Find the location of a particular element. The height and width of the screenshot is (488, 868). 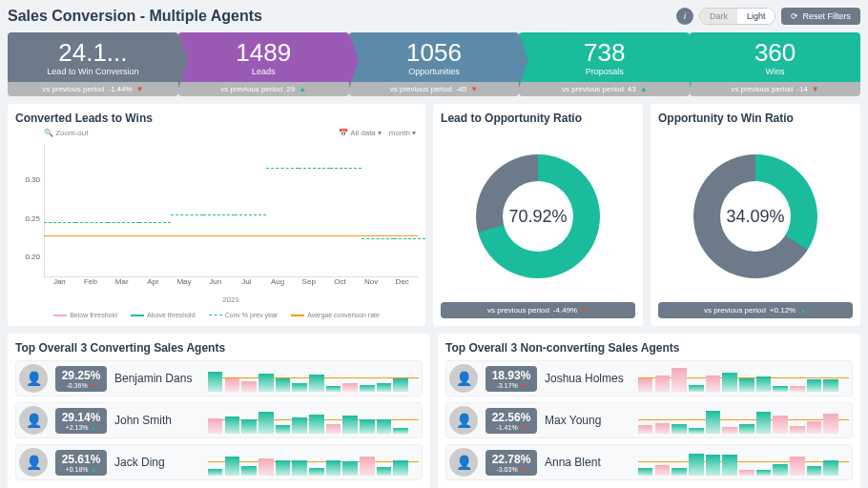

reset-filters-button: ⟳ Reset Filters is located at coordinates (820, 16).